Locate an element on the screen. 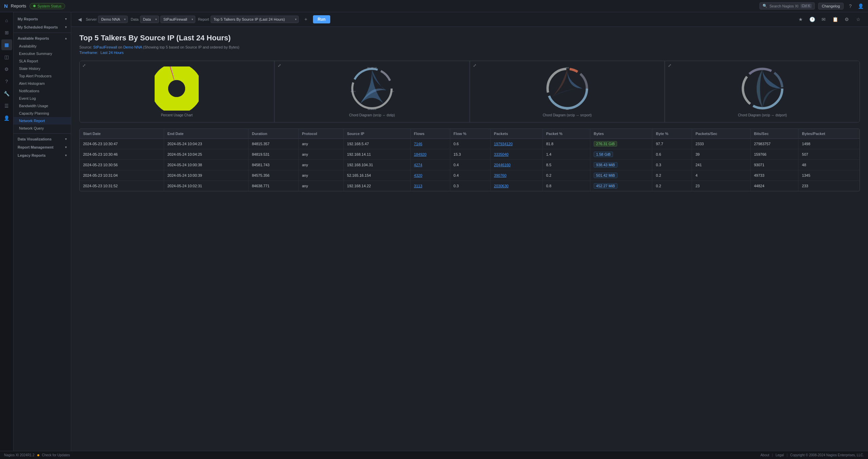 The width and height of the screenshot is (868, 459). col-bytes: Bytes is located at coordinates (621, 134).